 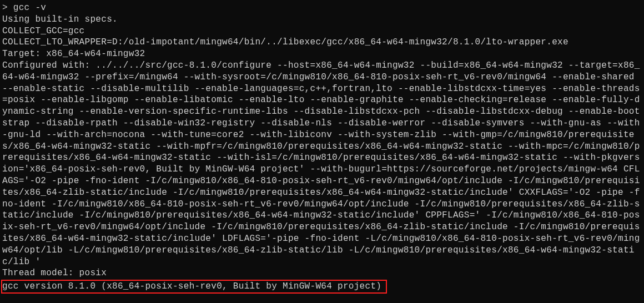 What do you see at coordinates (322, 273) in the screenshot?
I see `output-thread-model: Thread model: posix` at bounding box center [322, 273].